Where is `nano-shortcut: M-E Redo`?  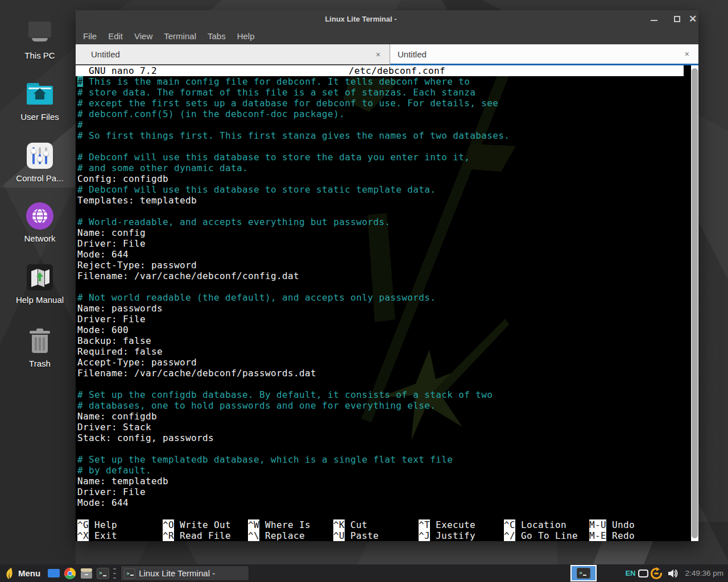 nano-shortcut: M-E Redo is located at coordinates (632, 535).